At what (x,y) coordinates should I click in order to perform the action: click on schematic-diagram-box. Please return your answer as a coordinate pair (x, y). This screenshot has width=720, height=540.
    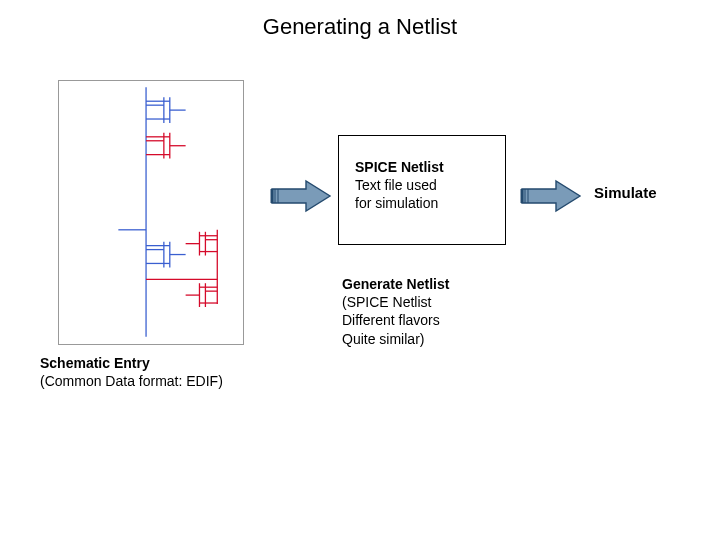
    Looking at the image, I should click on (151, 212).